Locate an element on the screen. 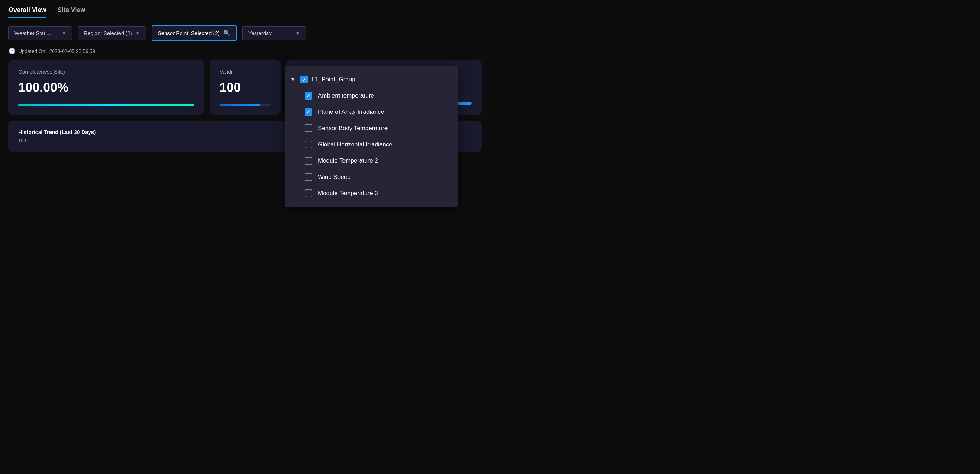 This screenshot has height=474, width=980. sensor-point-search-icon: 🔍 is located at coordinates (227, 33).